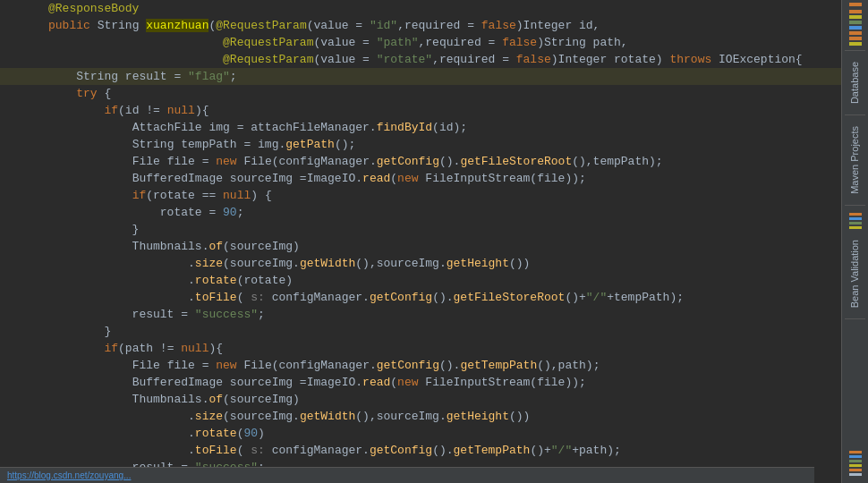  Describe the element at coordinates (443, 383) in the screenshot. I see `line-code-22: BufferedImage sourceImg =ImageIO.read(ne…` at that location.